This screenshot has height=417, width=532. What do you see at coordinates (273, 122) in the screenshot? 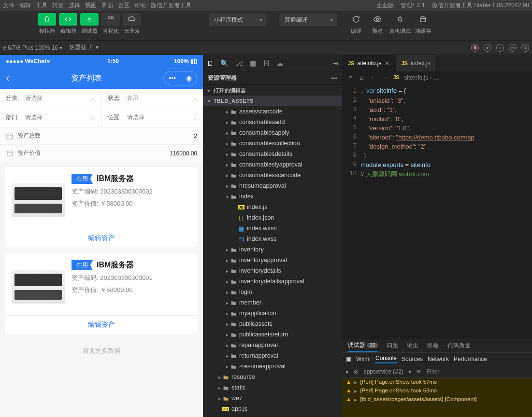
I see `tree-row: ▸consumablesadd` at bounding box center [273, 122].